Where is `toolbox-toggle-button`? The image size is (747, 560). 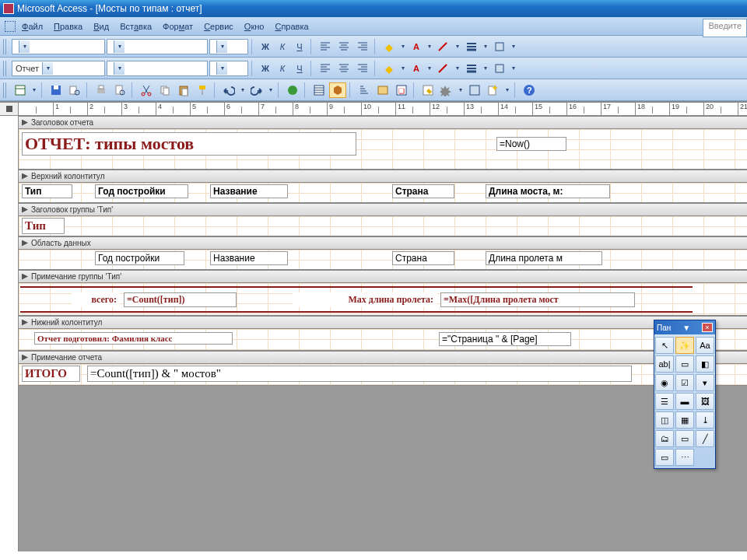 toolbox-toggle-button is located at coordinates (338, 90).